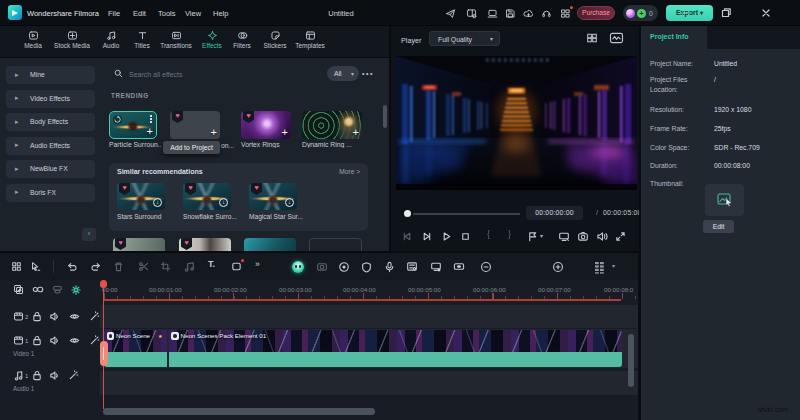 Image resolution: width=800 pixels, height=420 pixels. Describe the element at coordinates (426, 236) in the screenshot. I see `next-frame-button` at that location.